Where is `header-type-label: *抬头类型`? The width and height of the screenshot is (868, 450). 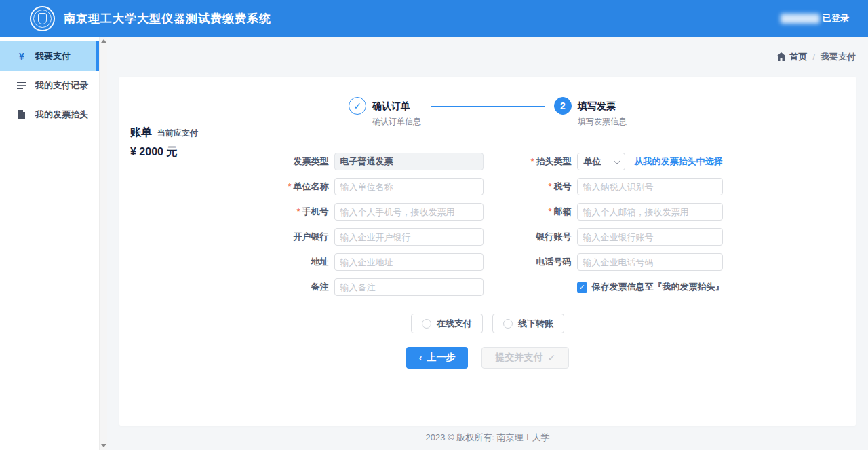
header-type-label: *抬头类型 is located at coordinates (544, 162).